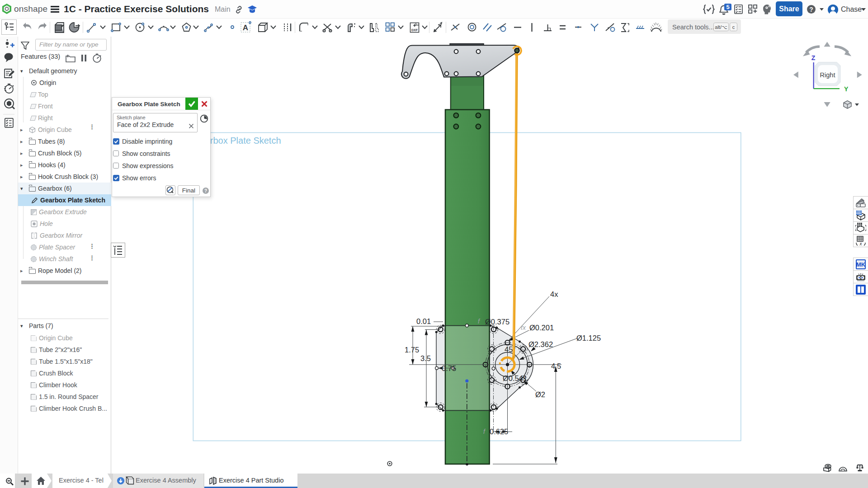 This screenshot has height=488, width=868. Describe the element at coordinates (554, 294) in the screenshot. I see `svg-text: 4x` at that location.